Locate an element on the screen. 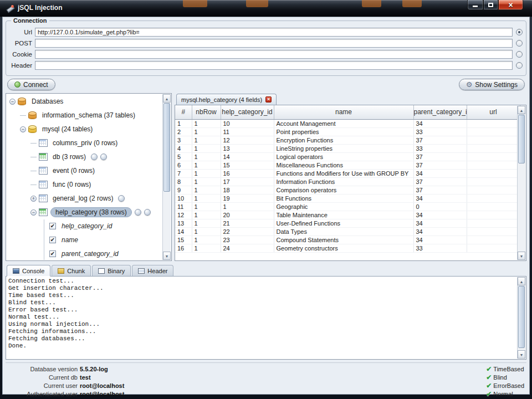 Image resolution: width=532 pixels, height=399 pixels. column-header: # is located at coordinates (183, 112).